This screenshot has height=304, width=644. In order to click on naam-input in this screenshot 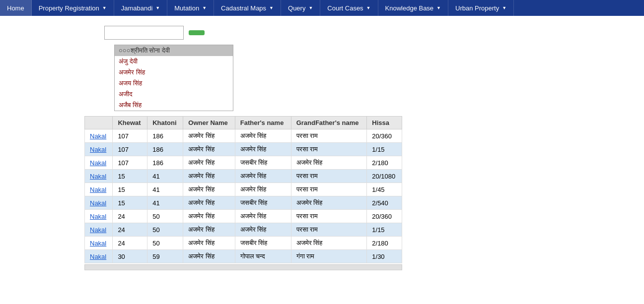, I will do `click(144, 33)`.